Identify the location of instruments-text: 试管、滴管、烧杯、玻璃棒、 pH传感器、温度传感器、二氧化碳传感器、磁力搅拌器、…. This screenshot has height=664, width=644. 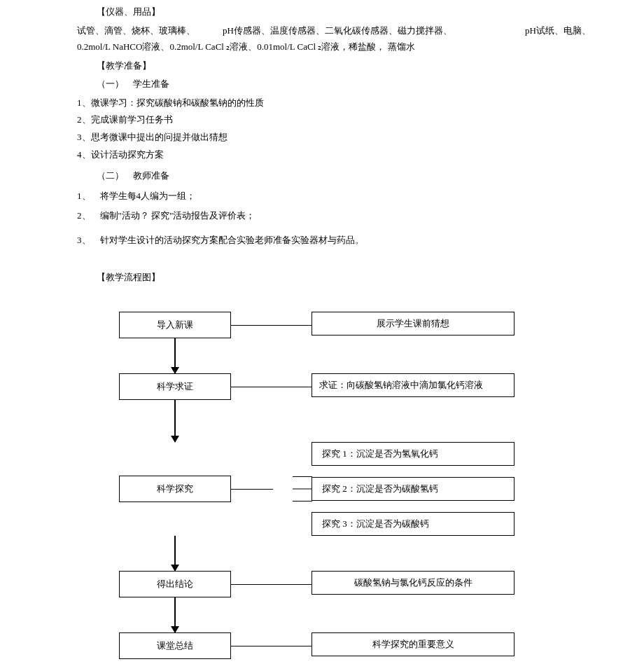
(340, 39).